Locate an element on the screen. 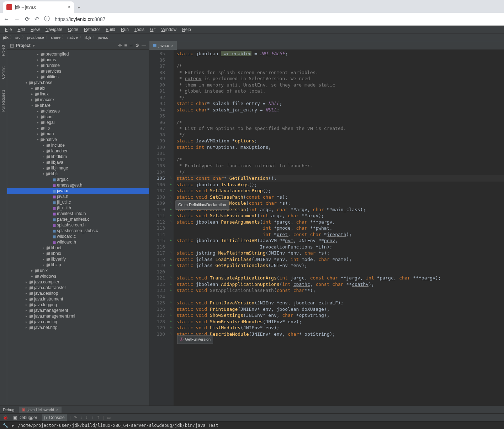  rail-commit: Commit is located at coordinates (4, 73).